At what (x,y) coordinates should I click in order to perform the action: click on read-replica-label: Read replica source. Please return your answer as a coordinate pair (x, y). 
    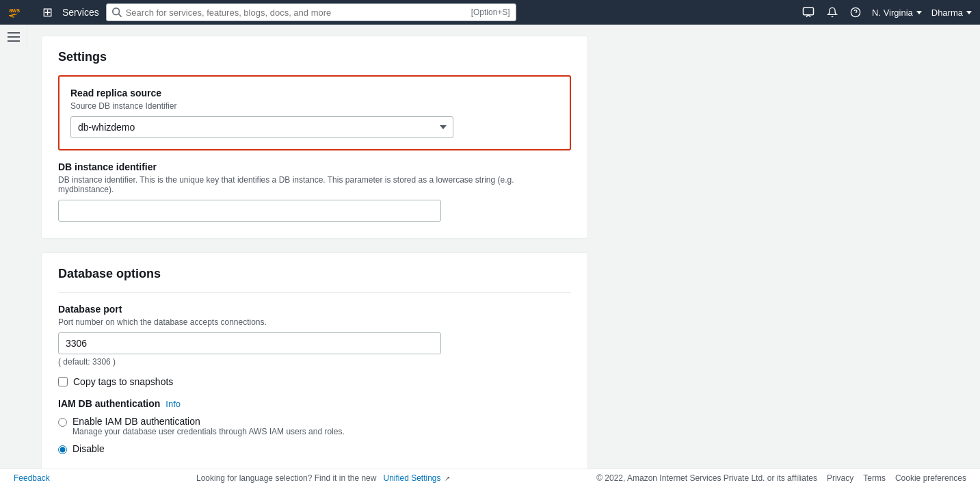
    Looking at the image, I should click on (315, 93).